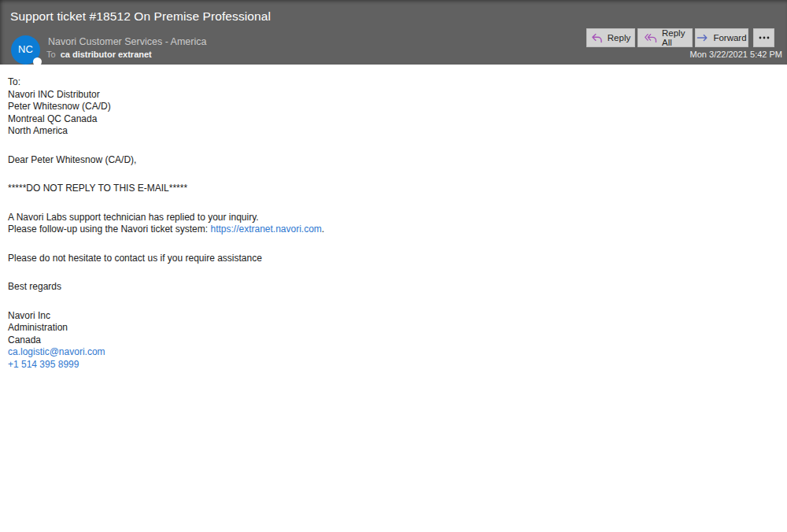 The height and width of the screenshot is (532, 787). I want to click on avatar-initials: NC, so click(25, 49).